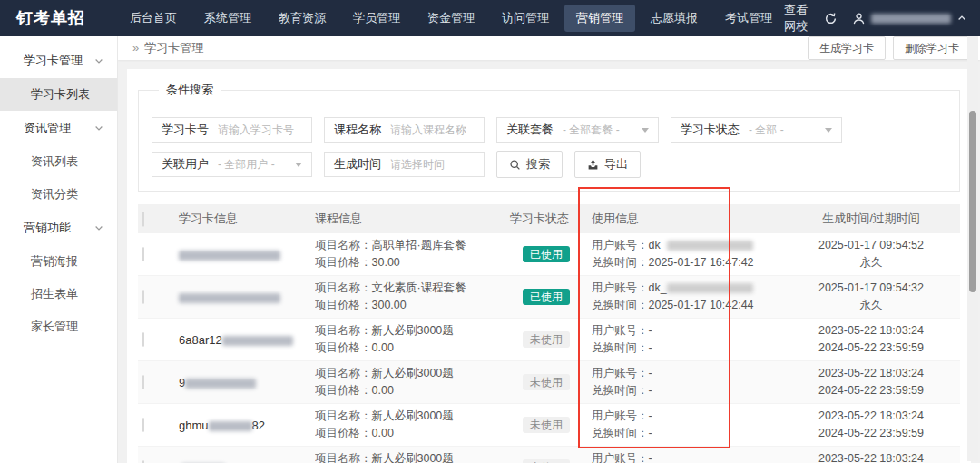 The image size is (980, 463). What do you see at coordinates (408, 416) in the screenshot?
I see `project-name-line: 项目名称：新人必刷3000题` at bounding box center [408, 416].